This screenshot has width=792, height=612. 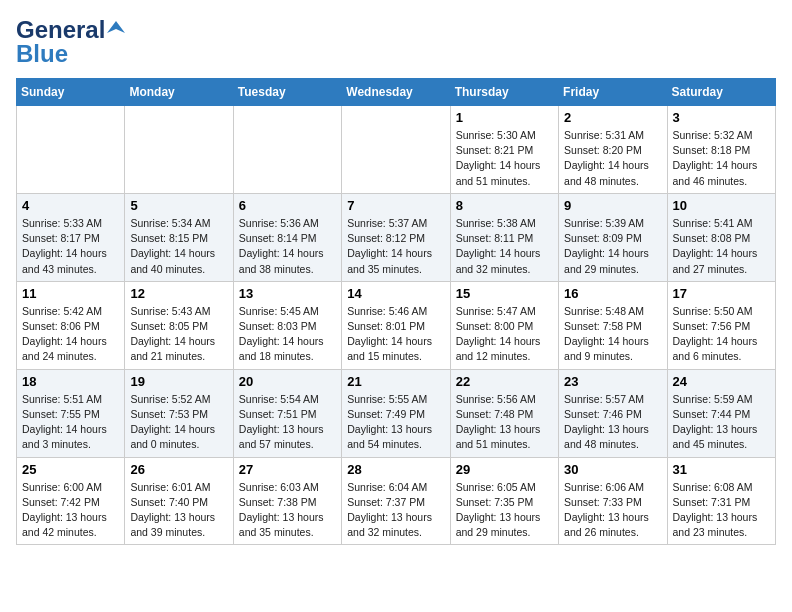 What do you see at coordinates (396, 92) in the screenshot?
I see `col-header-wednesday: Wednesday` at bounding box center [396, 92].